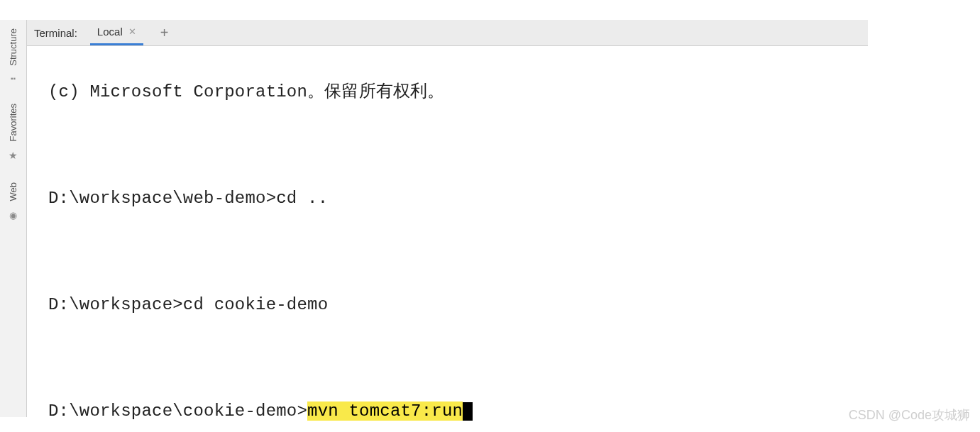  What do you see at coordinates (165, 33) in the screenshot?
I see `plus-icon: +` at bounding box center [165, 33].